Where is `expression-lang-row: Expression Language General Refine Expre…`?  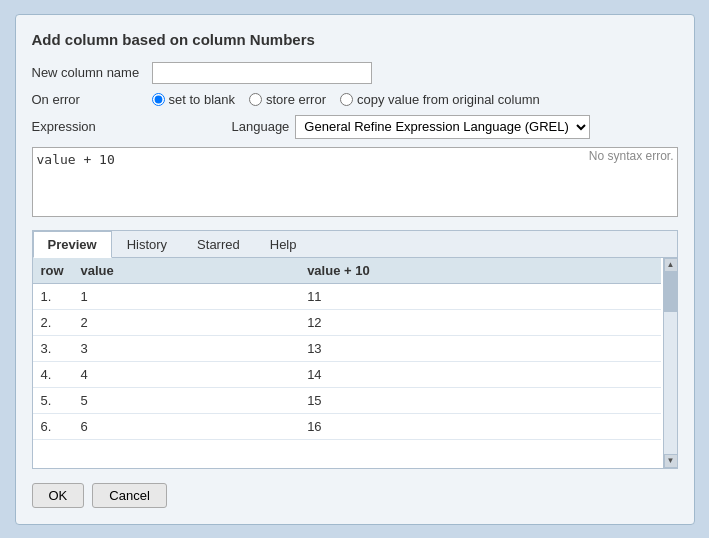
expression-lang-row: Expression Language General Refine Expre… is located at coordinates (355, 127).